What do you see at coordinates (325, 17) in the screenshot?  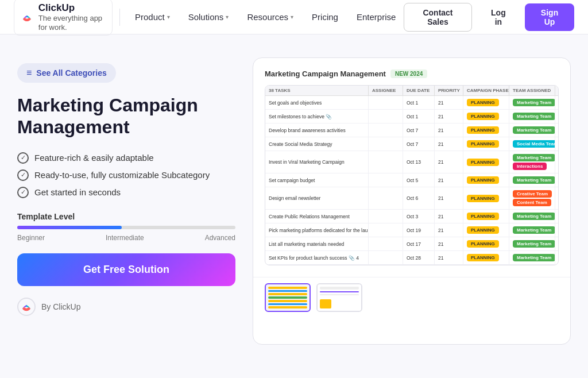 I see `nav-item-pricing: Pricing` at bounding box center [325, 17].